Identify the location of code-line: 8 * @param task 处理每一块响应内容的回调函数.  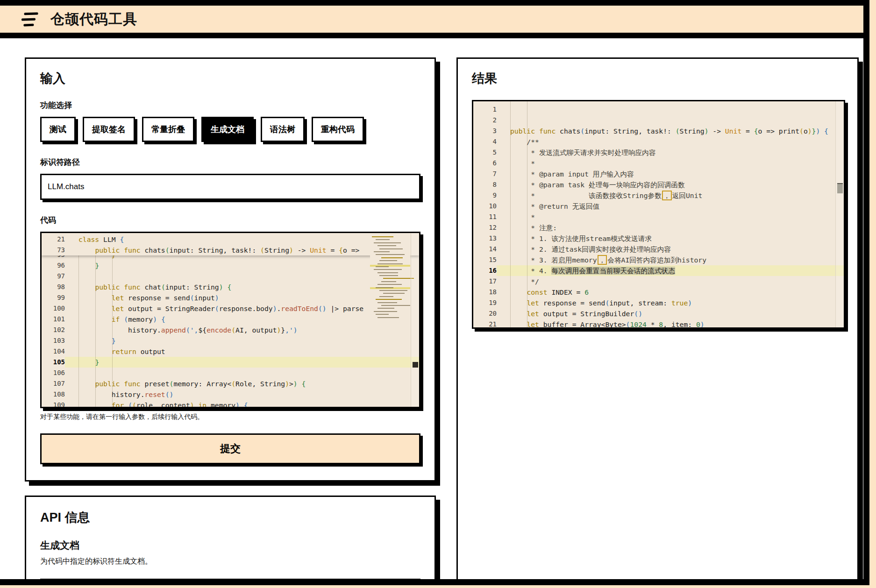
(659, 185).